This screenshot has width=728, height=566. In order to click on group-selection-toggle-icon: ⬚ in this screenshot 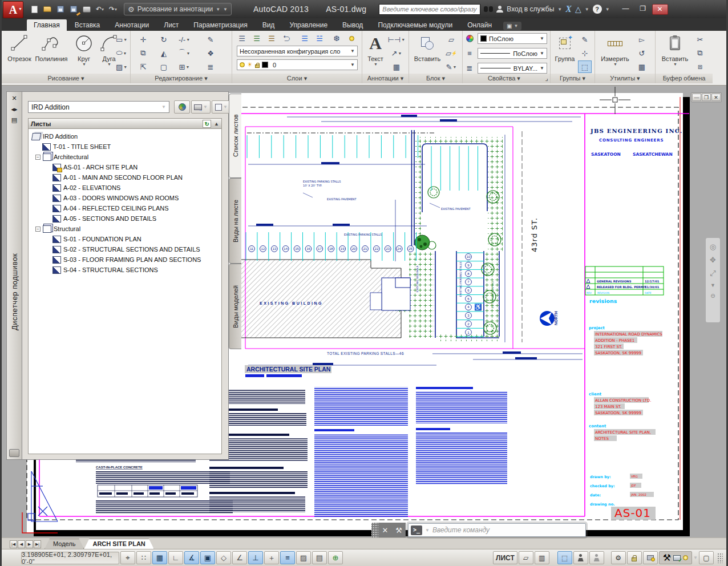, I will do `click(585, 67)`.